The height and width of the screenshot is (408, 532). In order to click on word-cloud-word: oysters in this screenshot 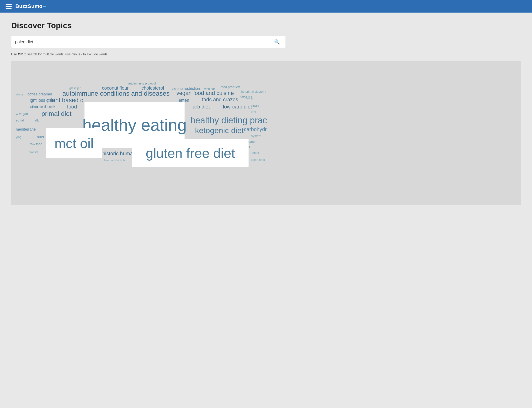, I will do `click(256, 136)`.